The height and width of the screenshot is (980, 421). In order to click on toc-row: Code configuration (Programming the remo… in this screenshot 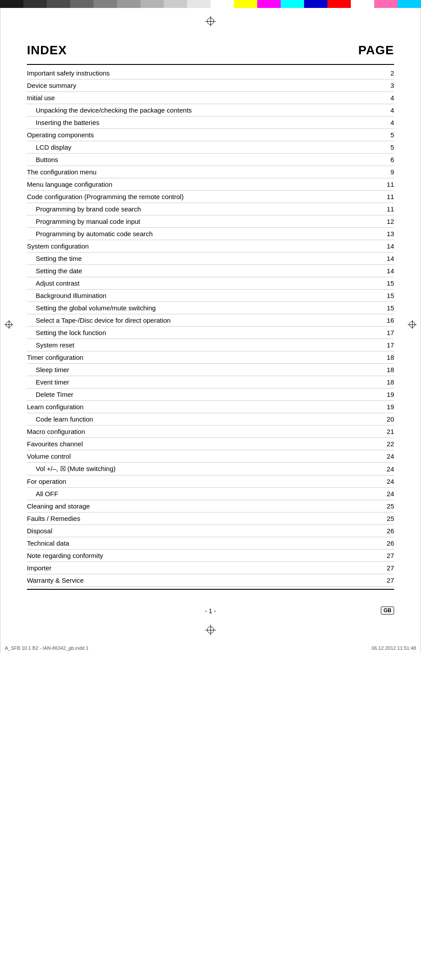, I will do `click(210, 197)`.